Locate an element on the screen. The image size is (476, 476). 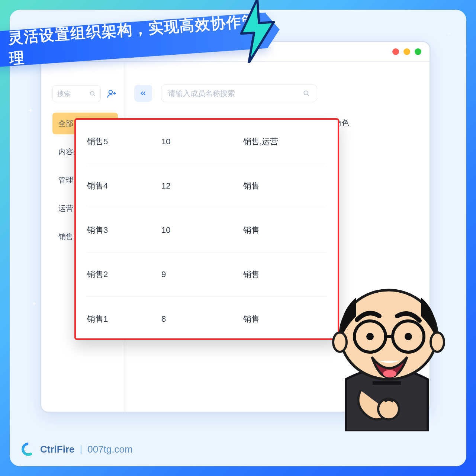
cell-role: 销售,运营 is located at coordinates (285, 142).